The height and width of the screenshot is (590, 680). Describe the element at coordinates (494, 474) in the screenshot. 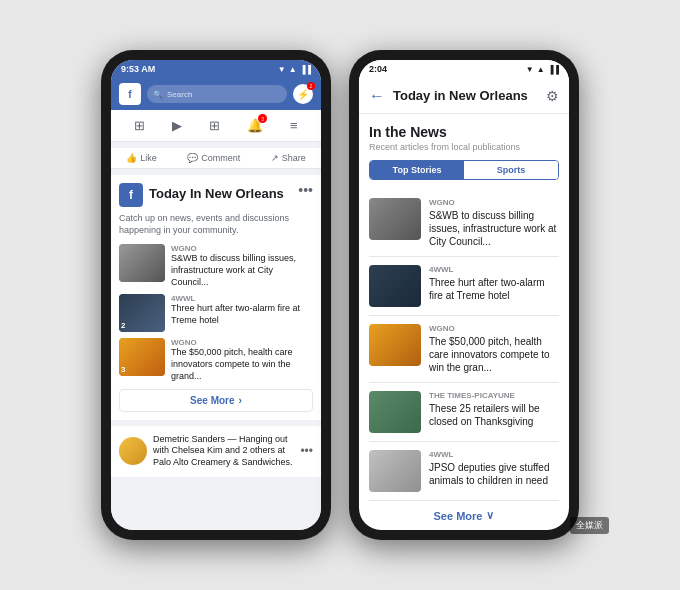

I see `right-headline-5: JPSO deputies give stuffed animals to ch…` at that location.